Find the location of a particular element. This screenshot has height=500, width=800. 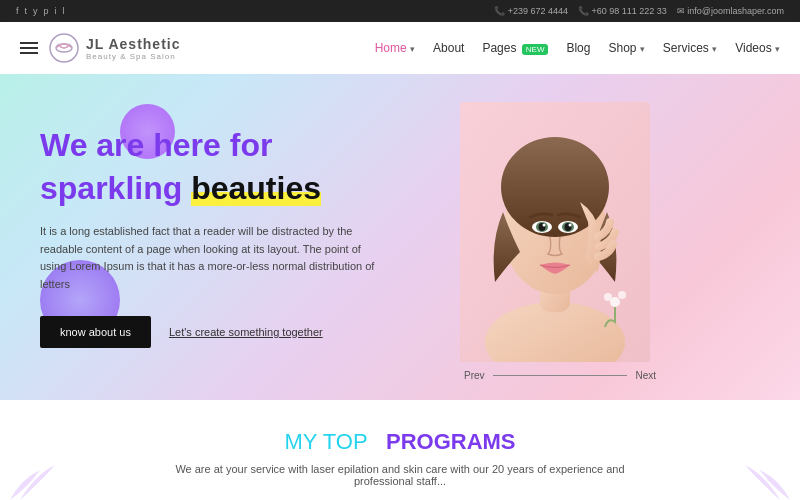

email: ✉ info@joomlashaper.com is located at coordinates (730, 11).